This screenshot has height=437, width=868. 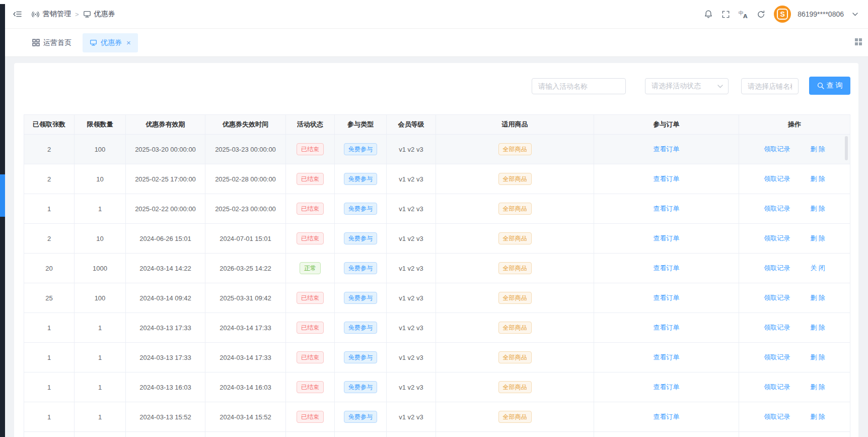 What do you see at coordinates (246, 239) in the screenshot?
I see `expire-time-cell: 2024-07-01 15:01` at bounding box center [246, 239].